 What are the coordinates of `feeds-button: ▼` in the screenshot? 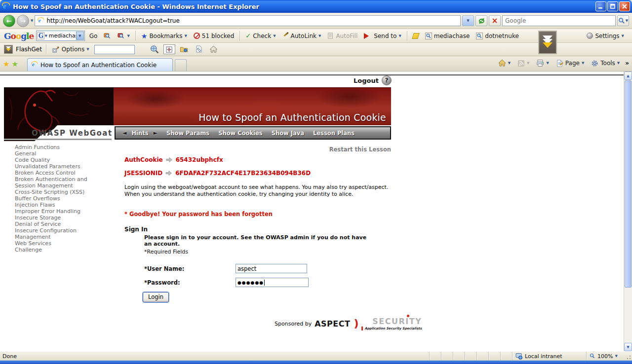 It's located at (523, 63).